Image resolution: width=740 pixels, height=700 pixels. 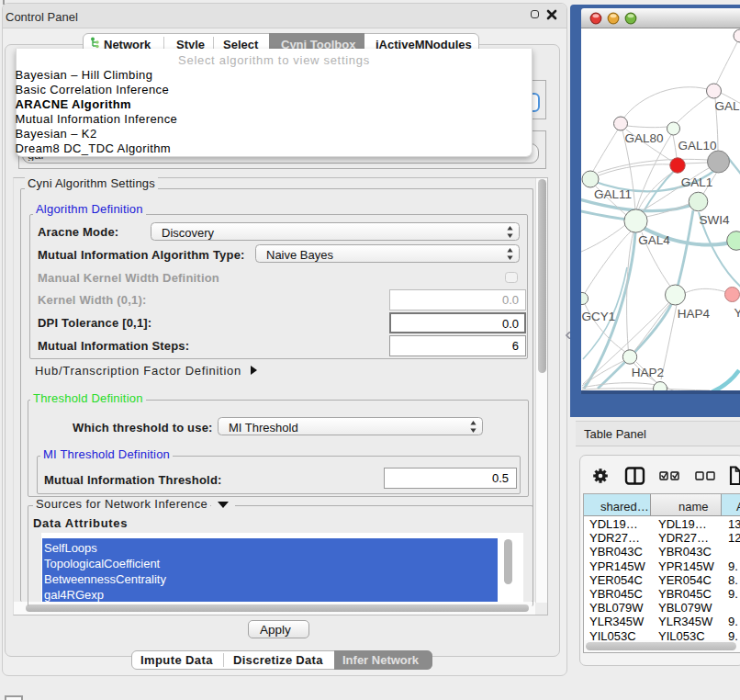 What do you see at coordinates (599, 316) in the screenshot?
I see `svg-text: GCY1` at bounding box center [599, 316].